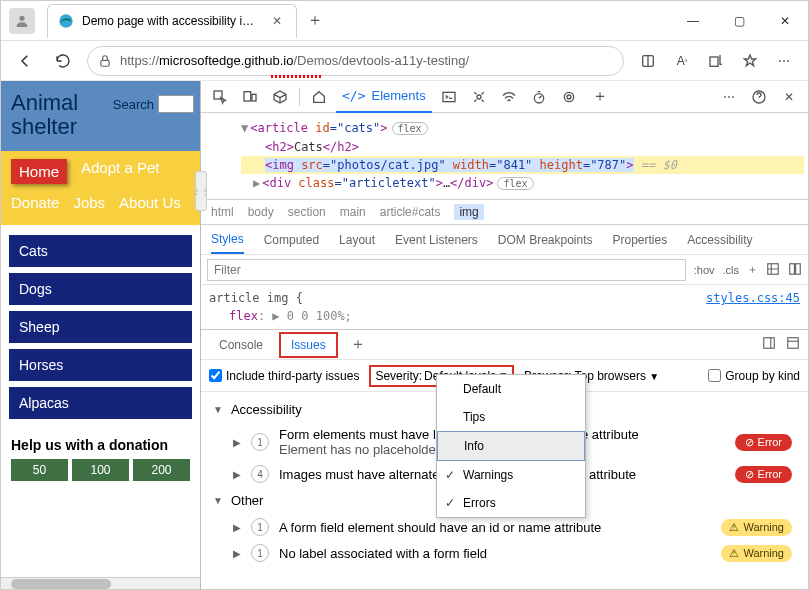 The height and width of the screenshot is (590, 809). I want to click on side-dogs: Dogs, so click(100, 289).